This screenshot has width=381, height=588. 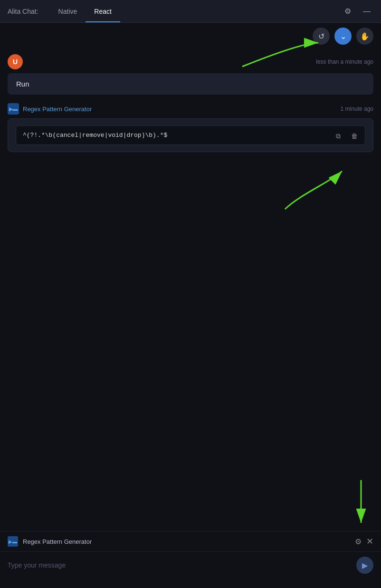 I want to click on agent-close-button: ✕, so click(x=370, y=541).